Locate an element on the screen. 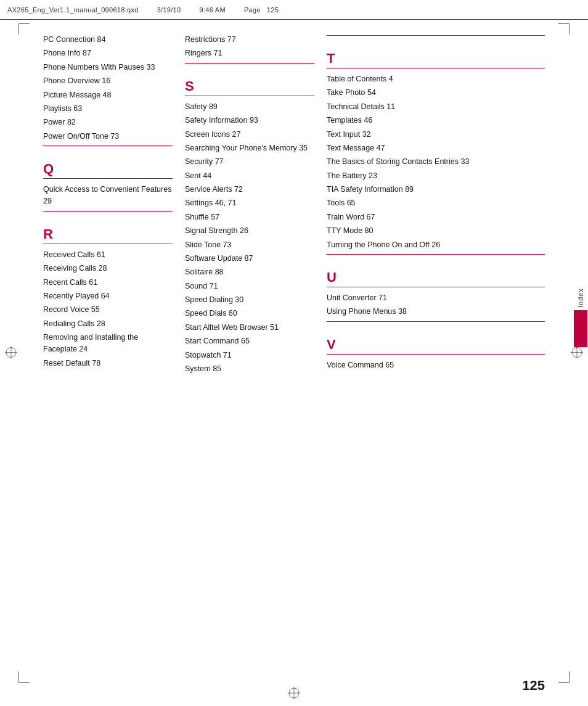 The height and width of the screenshot is (706, 588). index-entry: Stopwatch 71 is located at coordinates (250, 355).